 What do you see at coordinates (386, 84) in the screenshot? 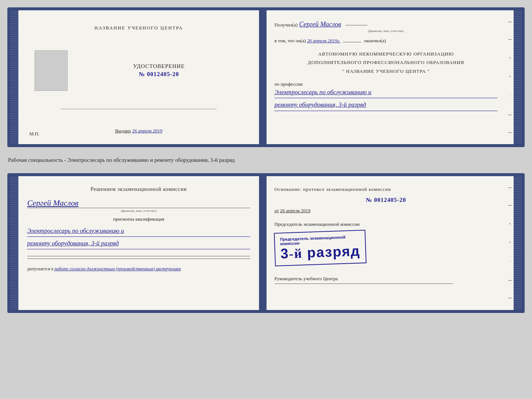
I see `profession-label: по профессии` at bounding box center [386, 84].